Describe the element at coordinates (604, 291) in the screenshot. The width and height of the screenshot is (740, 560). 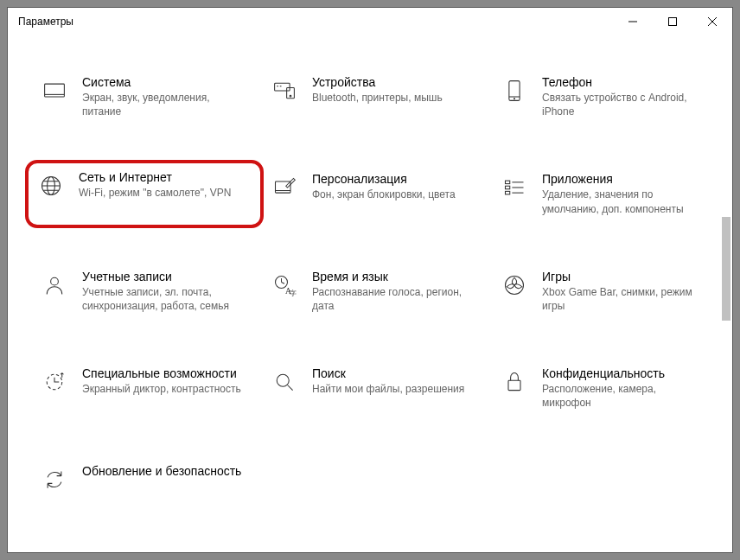
I see `category-gaming: Игры Xbox Game Bar, снимки, режим игры` at that location.